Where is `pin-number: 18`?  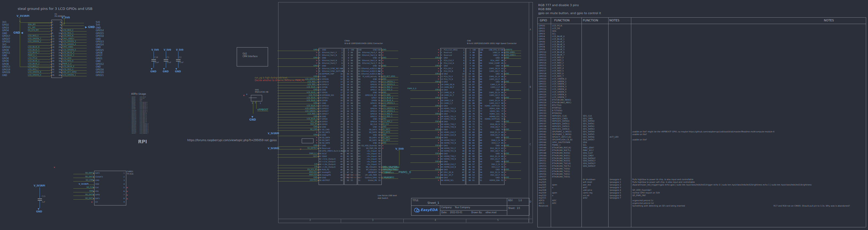
pin-number: 18 is located at coordinates (341, 95).